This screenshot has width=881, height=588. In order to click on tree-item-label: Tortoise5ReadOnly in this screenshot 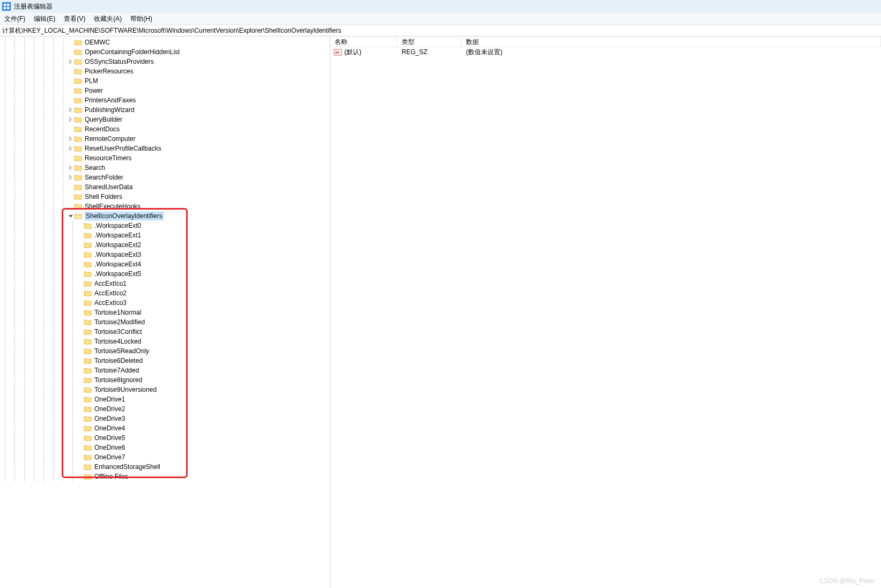, I will do `click(122, 351)`.